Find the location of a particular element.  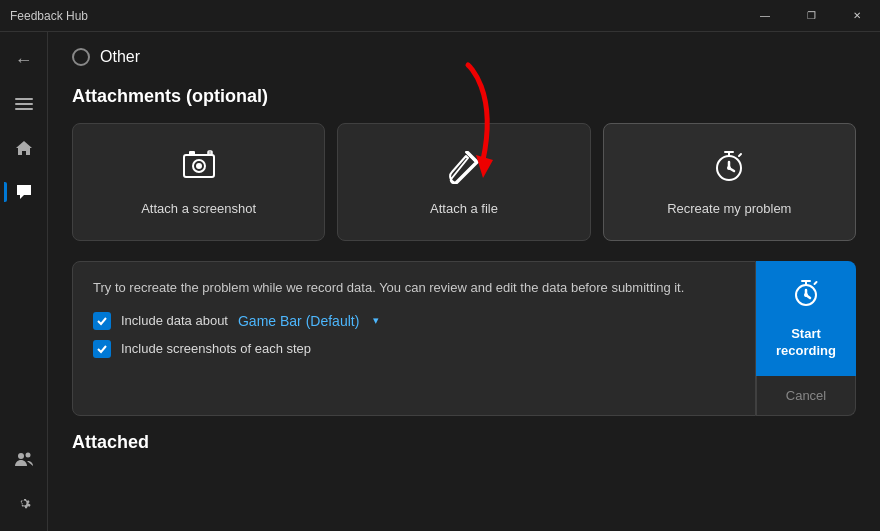

other-label: Other is located at coordinates (120, 57).